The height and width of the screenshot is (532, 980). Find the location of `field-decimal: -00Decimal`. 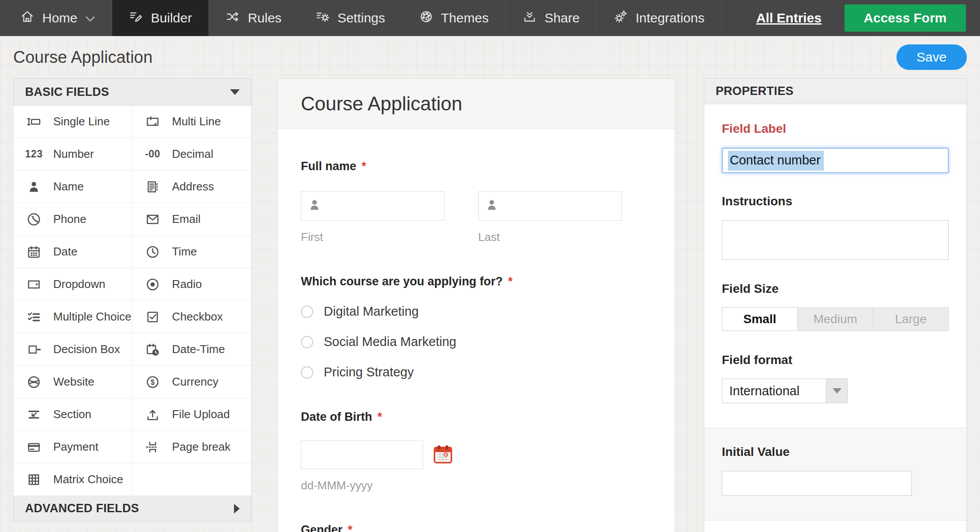

field-decimal: -00Decimal is located at coordinates (192, 154).